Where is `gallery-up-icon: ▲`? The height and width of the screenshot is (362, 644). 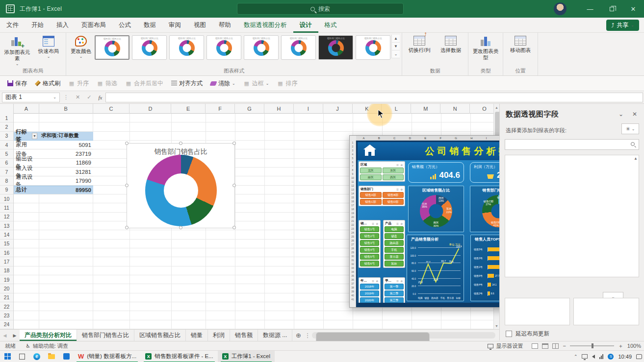
gallery-up-icon: ▲ is located at coordinates (396, 39).